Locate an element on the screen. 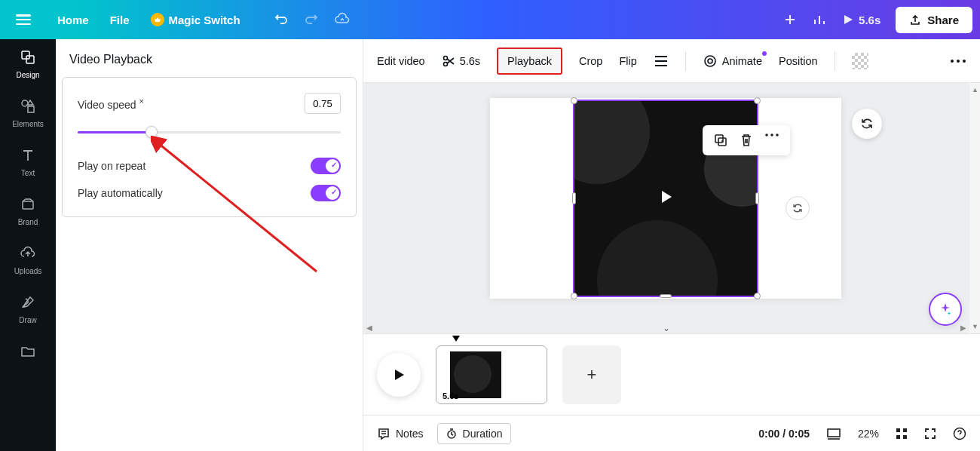 This screenshot has width=980, height=451. sidebar-brand: Brand is located at coordinates (28, 211).